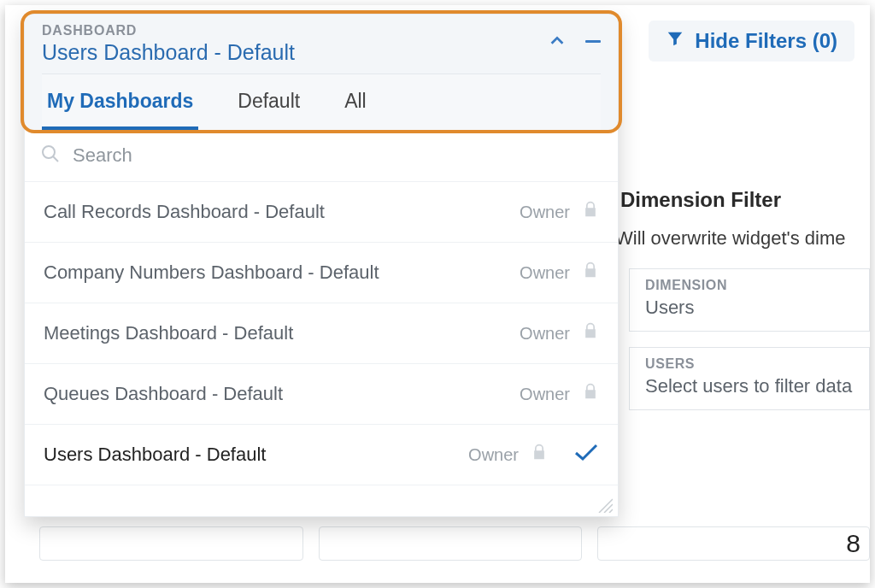  What do you see at coordinates (749, 379) in the screenshot?
I see `users-card: USERS Select users to filter data` at bounding box center [749, 379].